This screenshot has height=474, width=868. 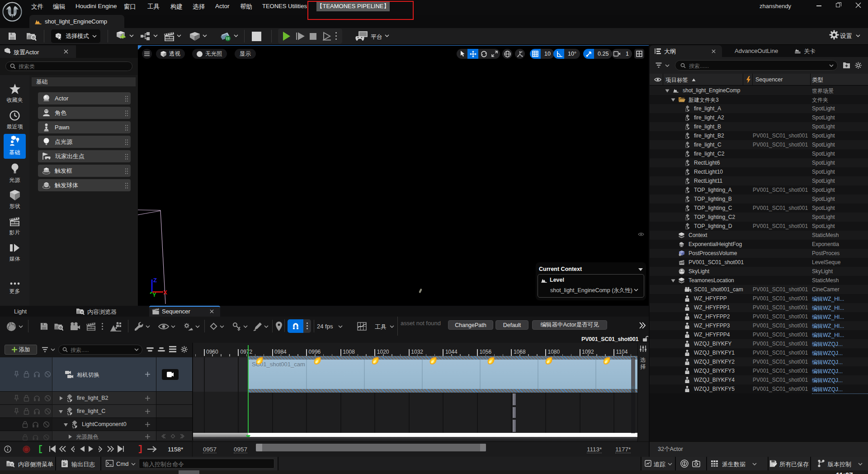 What do you see at coordinates (165, 292) in the screenshot?
I see `svg-text: X` at bounding box center [165, 292].